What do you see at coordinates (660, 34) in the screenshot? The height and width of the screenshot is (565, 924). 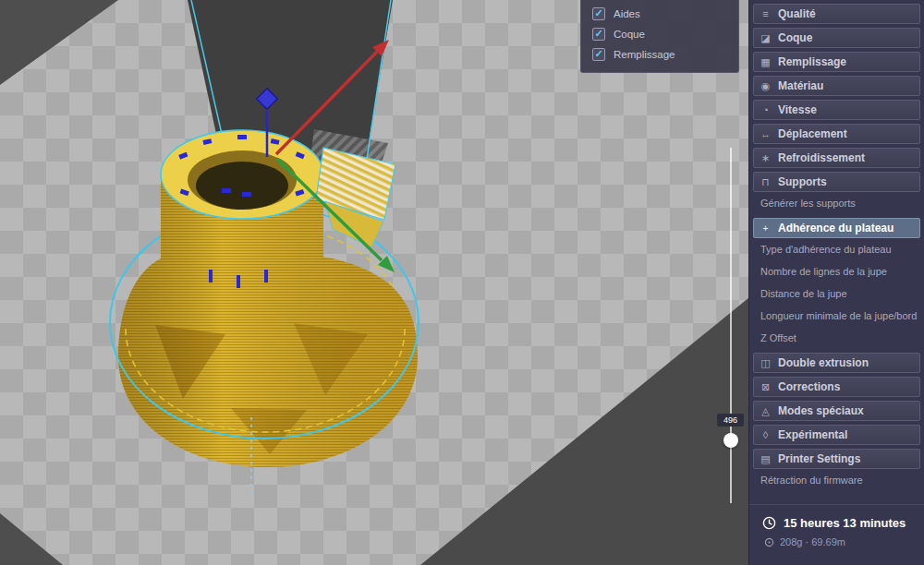 I see `view-filter-coque: ✓Coque` at bounding box center [660, 34].